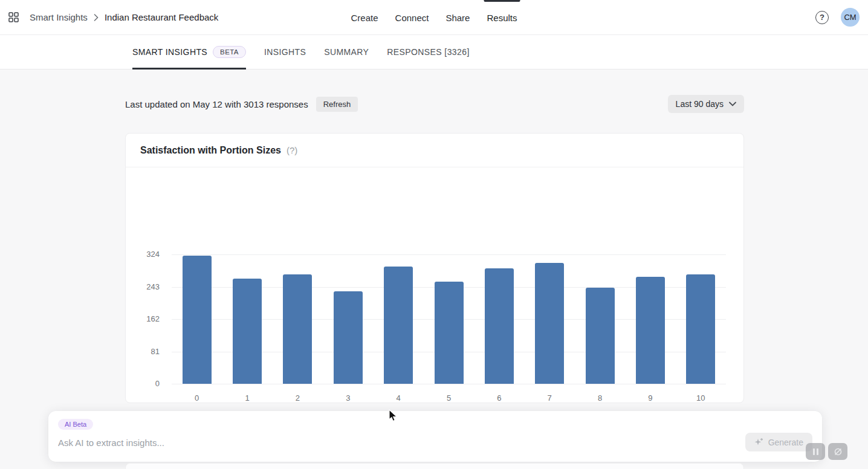  I want to click on x-axis-tick: 10, so click(701, 398).